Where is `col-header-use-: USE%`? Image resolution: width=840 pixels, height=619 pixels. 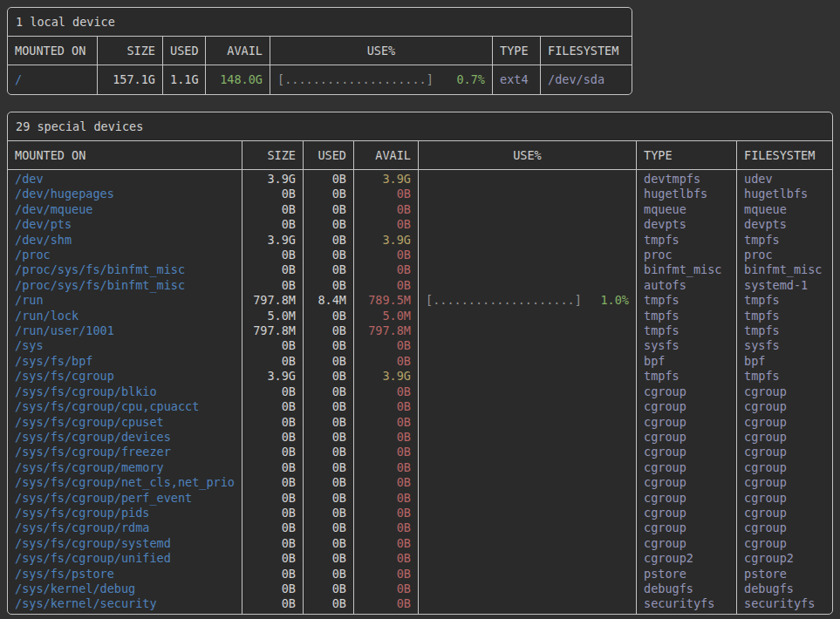
col-header-use-: USE% is located at coordinates (382, 51).